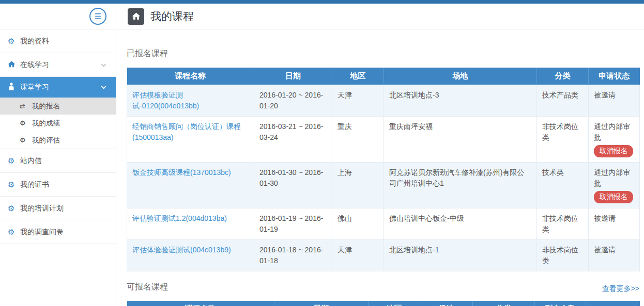 Image resolution: width=644 pixels, height=306 pixels. I want to click on hamburger-icon: ☰, so click(98, 17).